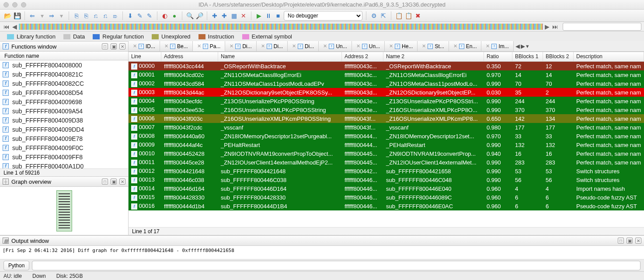  What do you see at coordinates (64, 157) in the screenshot?
I see `function-list-item: fsub_FFFFFF8004009FF8` at bounding box center [64, 157].